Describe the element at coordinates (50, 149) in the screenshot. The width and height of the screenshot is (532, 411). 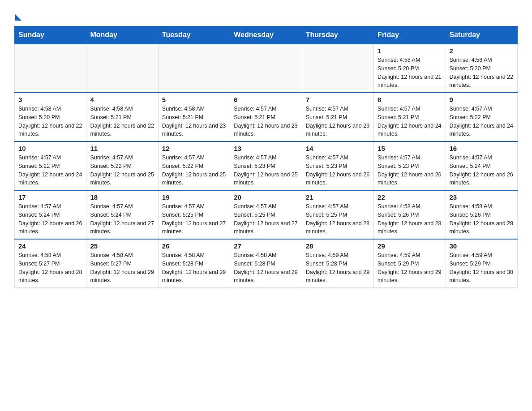
I see `day-number: 10` at that location.